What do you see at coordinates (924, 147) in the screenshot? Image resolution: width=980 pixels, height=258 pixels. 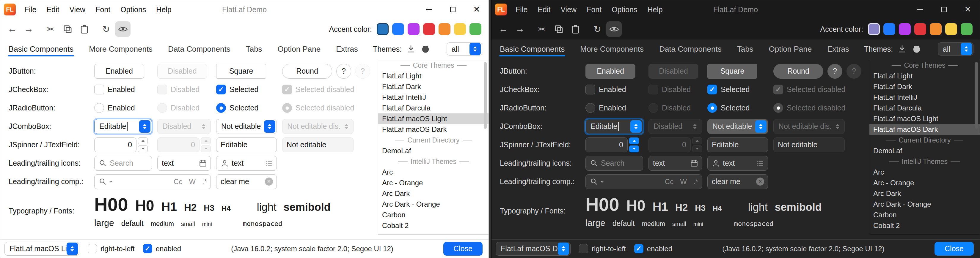 I see `themes-list: Core ThemesFlatLaf LightFlatLaf DarkFlat…` at bounding box center [924, 147].